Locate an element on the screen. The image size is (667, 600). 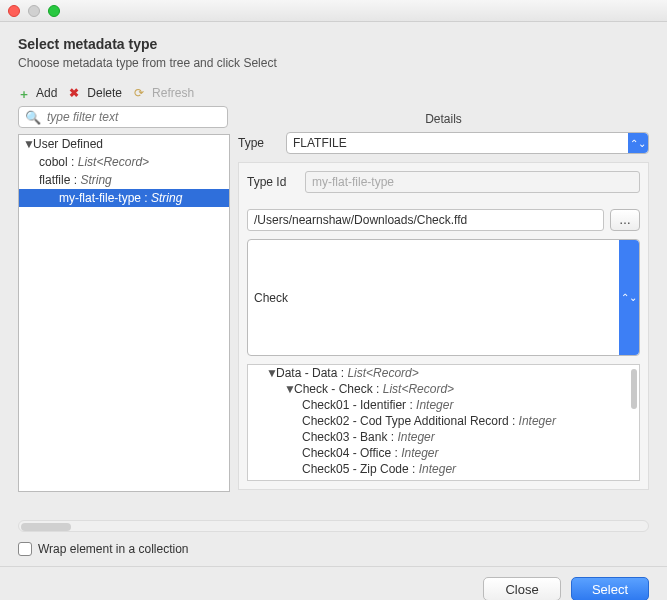
add-label: Add is located at coordinates (46, 93).